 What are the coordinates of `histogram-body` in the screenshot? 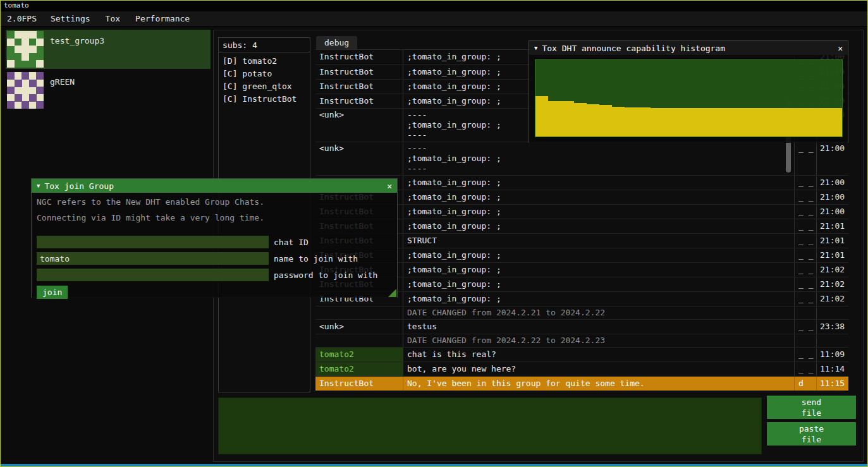 It's located at (688, 99).